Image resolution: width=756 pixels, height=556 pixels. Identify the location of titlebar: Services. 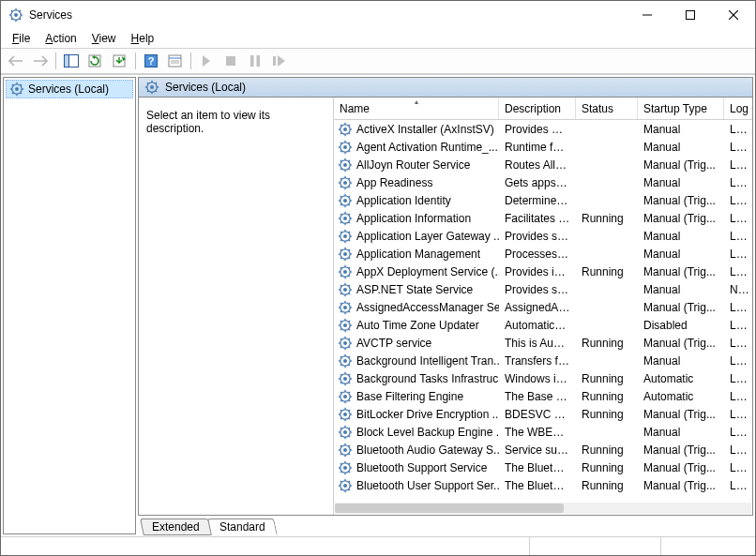
(378, 15).